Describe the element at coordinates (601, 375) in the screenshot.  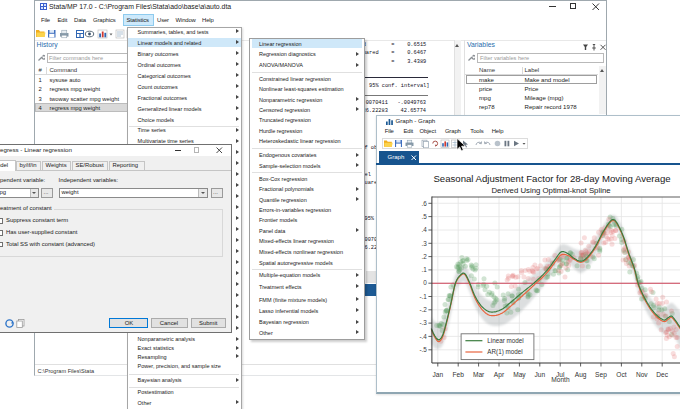
I see `svg-text: Sep` at that location.